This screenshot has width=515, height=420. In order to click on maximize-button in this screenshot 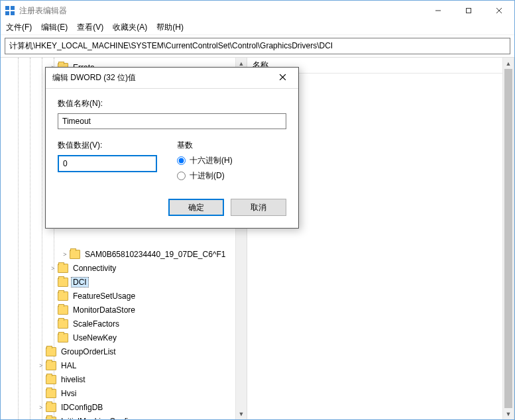, I will do `click(469, 11)`.